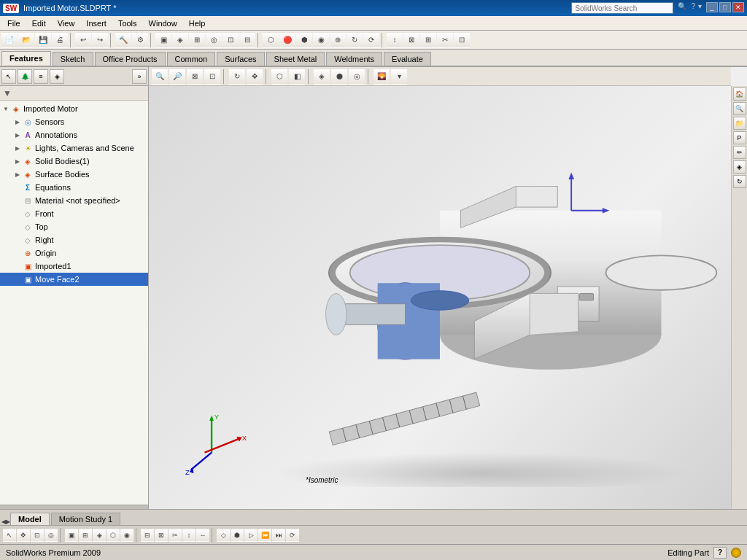 The width and height of the screenshot is (747, 560). Describe the element at coordinates (297, 77) in the screenshot. I see `section-view-btn: ◧` at that location.